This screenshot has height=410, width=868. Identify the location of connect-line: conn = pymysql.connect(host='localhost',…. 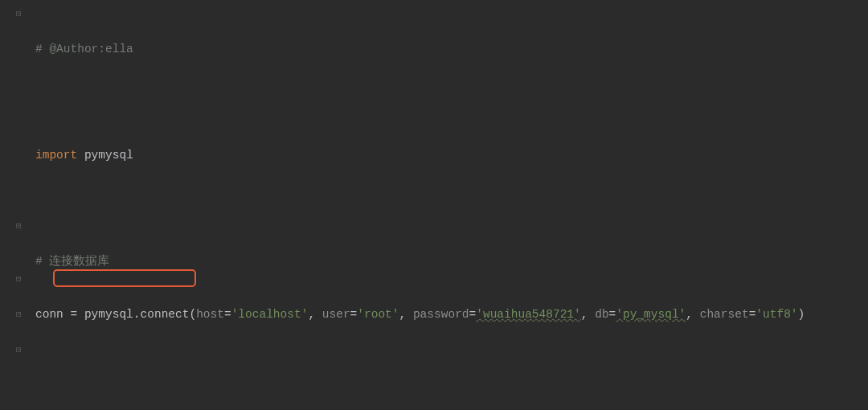
(452, 314).